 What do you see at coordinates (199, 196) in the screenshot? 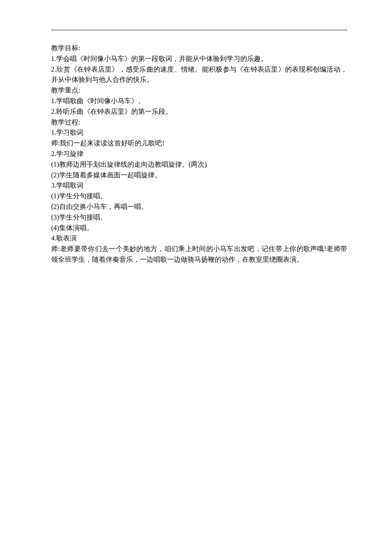
I see `text-line: (1)学生分句接唱。` at bounding box center [199, 196].